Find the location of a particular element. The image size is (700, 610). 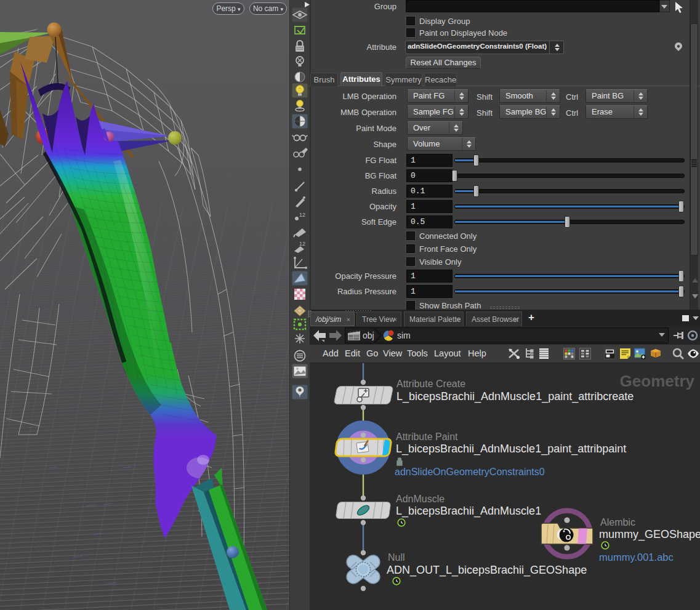

svg-text: Null is located at coordinates (396, 558).